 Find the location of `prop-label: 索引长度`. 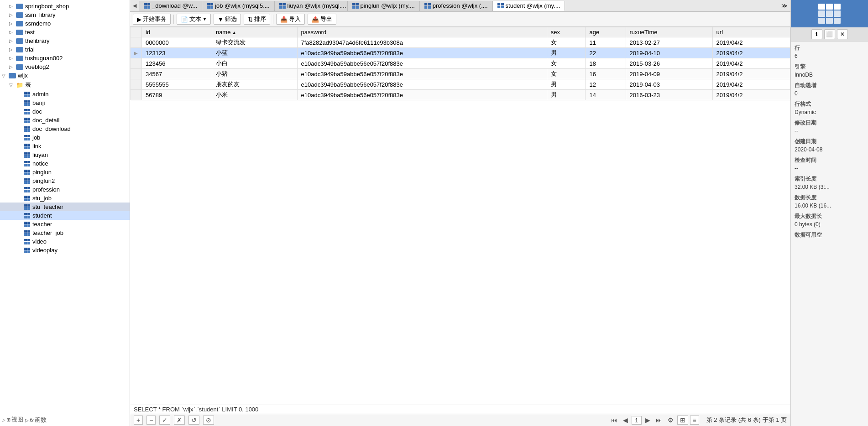

prop-label: 索引长度 is located at coordinates (830, 179).